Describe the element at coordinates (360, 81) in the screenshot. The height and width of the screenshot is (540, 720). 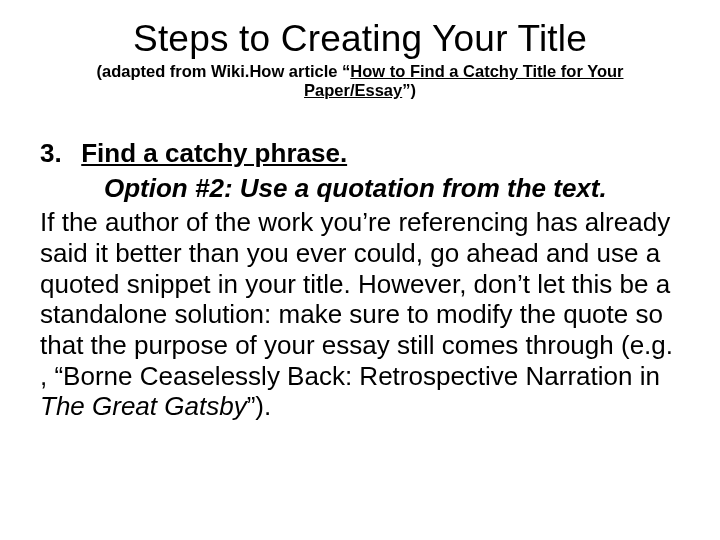
I see `subtitle: (adapted from Wiki.How article “How to F…` at that location.